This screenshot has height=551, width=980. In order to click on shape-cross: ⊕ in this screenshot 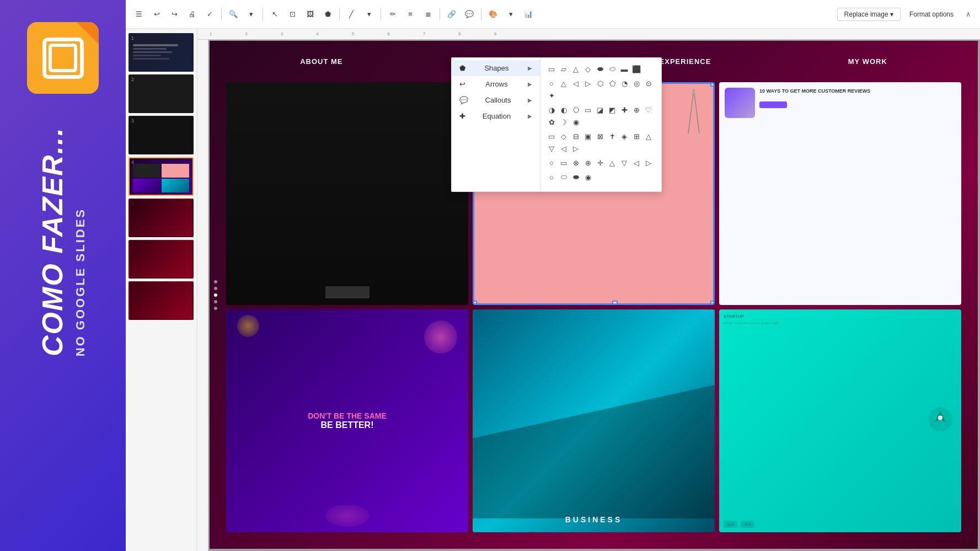, I will do `click(636, 110)`.